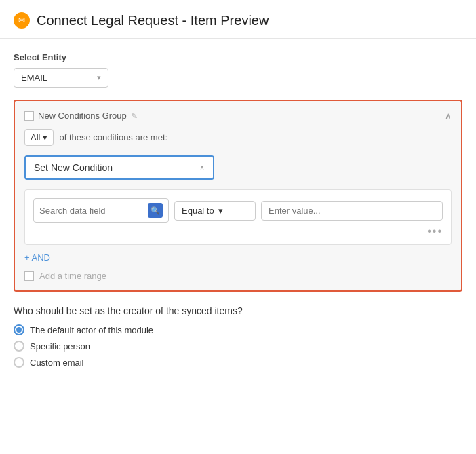 This screenshot has width=476, height=454. Describe the element at coordinates (202, 168) in the screenshot. I see `chevron-up-icon: ∧` at that location.